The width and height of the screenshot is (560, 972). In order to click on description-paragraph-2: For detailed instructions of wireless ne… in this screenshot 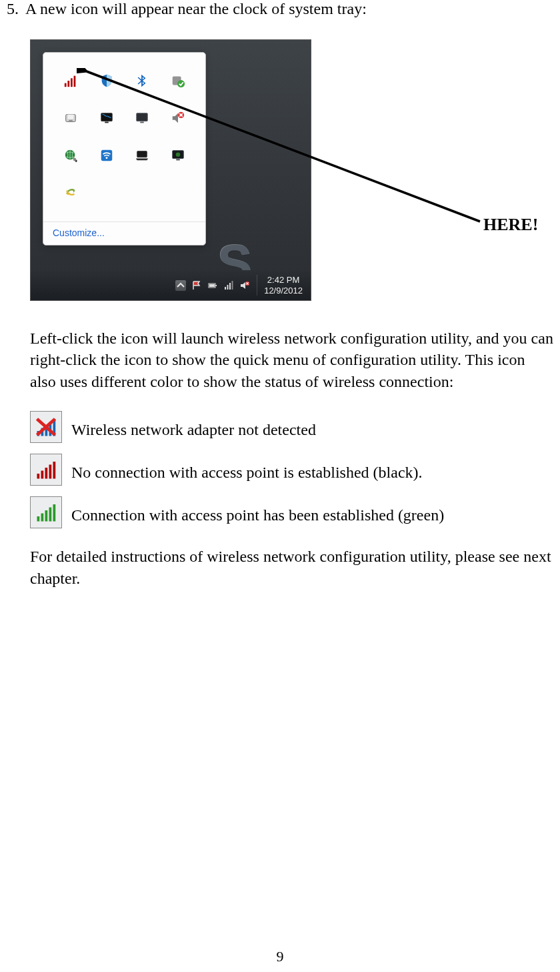, I will do `click(292, 567)`.